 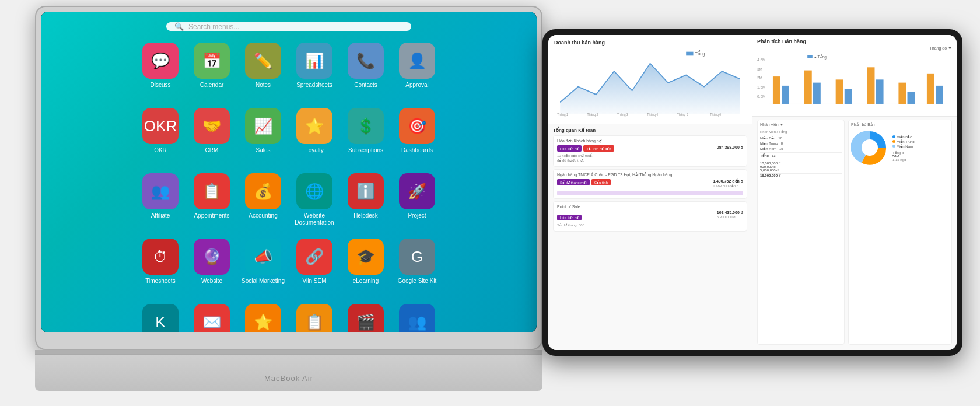 I want to click on app-label-viinsem: Viin SEM, so click(x=315, y=281).